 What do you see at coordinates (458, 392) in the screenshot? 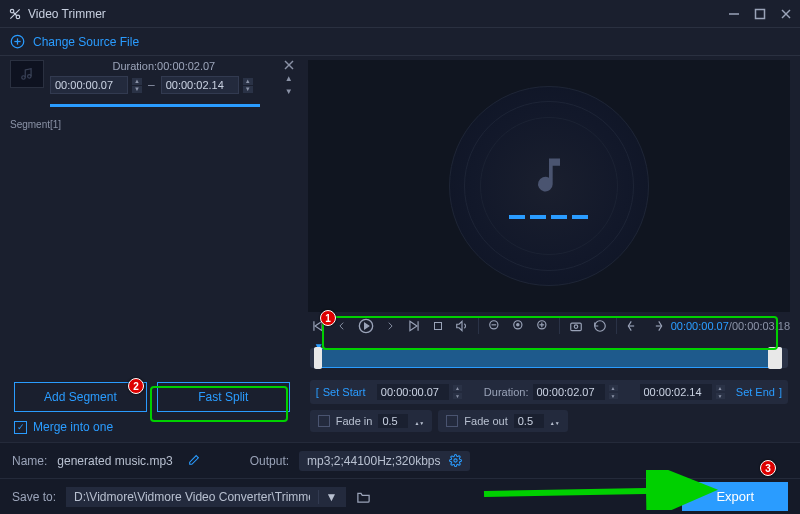
I see `range-start-spinner: ▲▼` at bounding box center [458, 392].